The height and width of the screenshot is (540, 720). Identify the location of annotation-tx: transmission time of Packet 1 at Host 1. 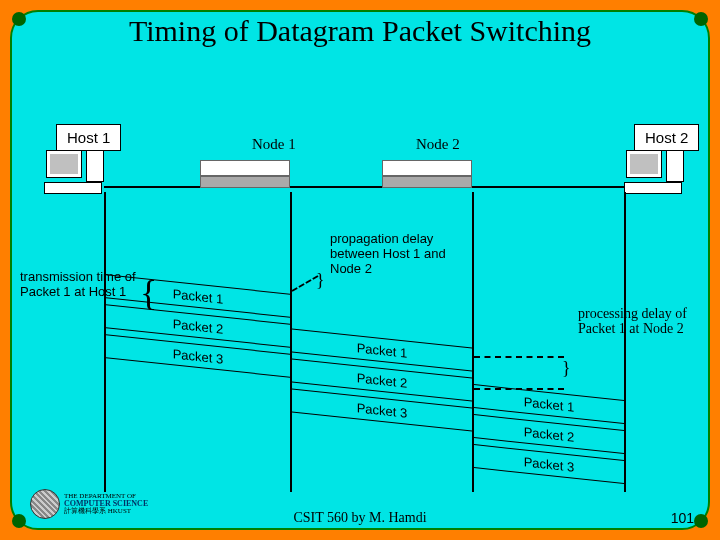
(80, 285).